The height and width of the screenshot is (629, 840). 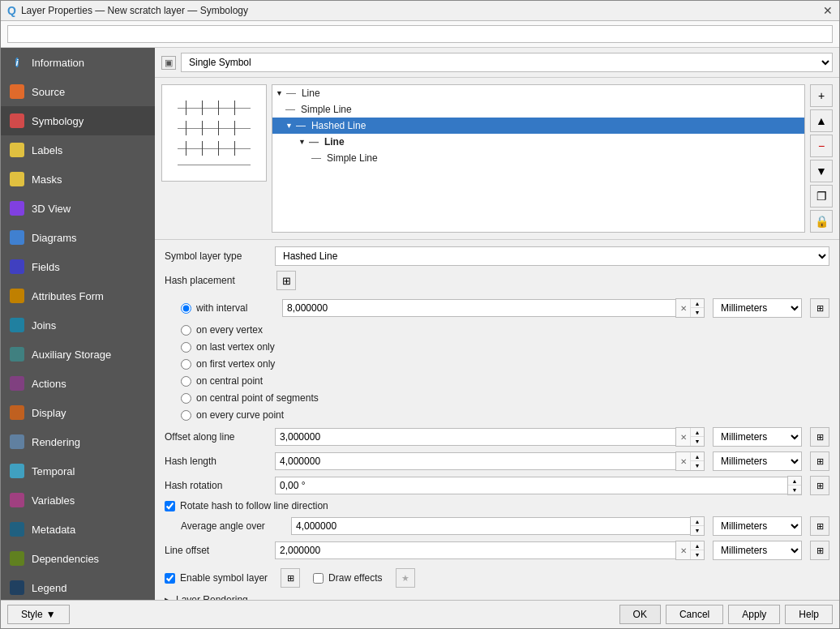 I want to click on average-angle-input: 4,000000, so click(x=491, y=526).